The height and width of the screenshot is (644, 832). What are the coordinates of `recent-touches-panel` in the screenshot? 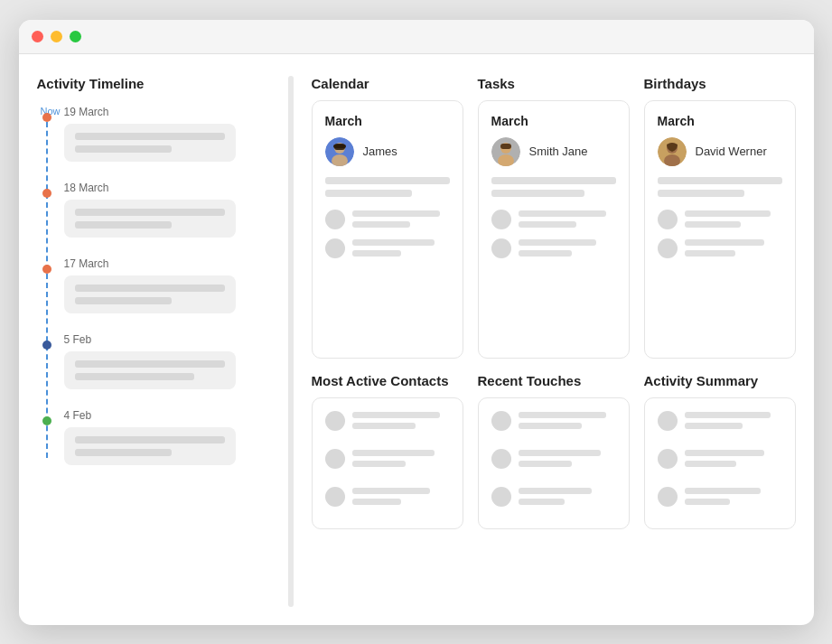 It's located at (554, 463).